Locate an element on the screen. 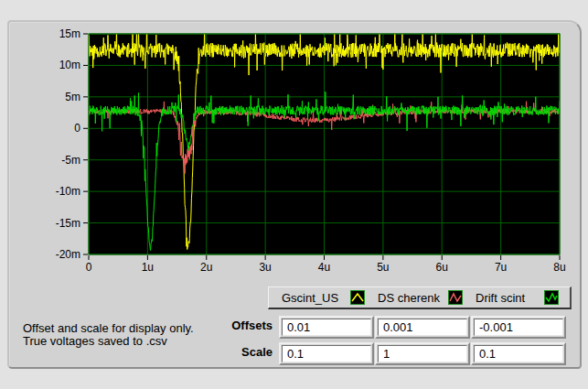 The image size is (588, 389). y-tick-label: 5m is located at coordinates (73, 97).